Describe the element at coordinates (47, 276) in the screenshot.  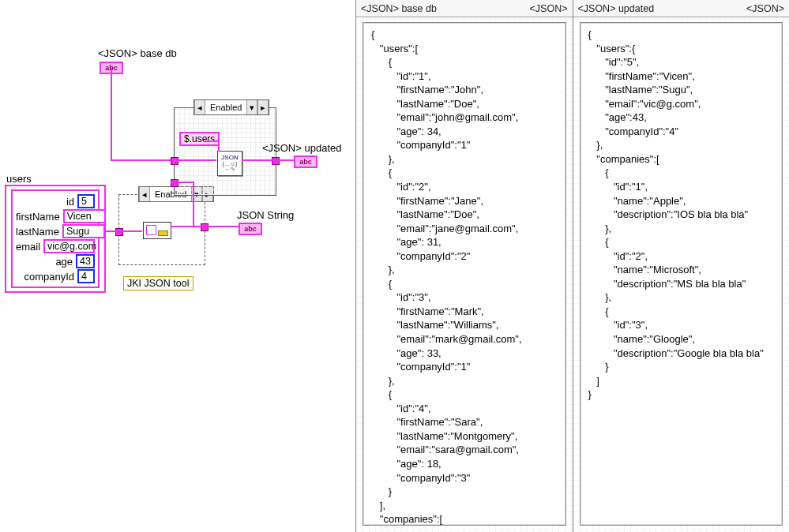
I see `cluster-field-label: companyId` at that location.